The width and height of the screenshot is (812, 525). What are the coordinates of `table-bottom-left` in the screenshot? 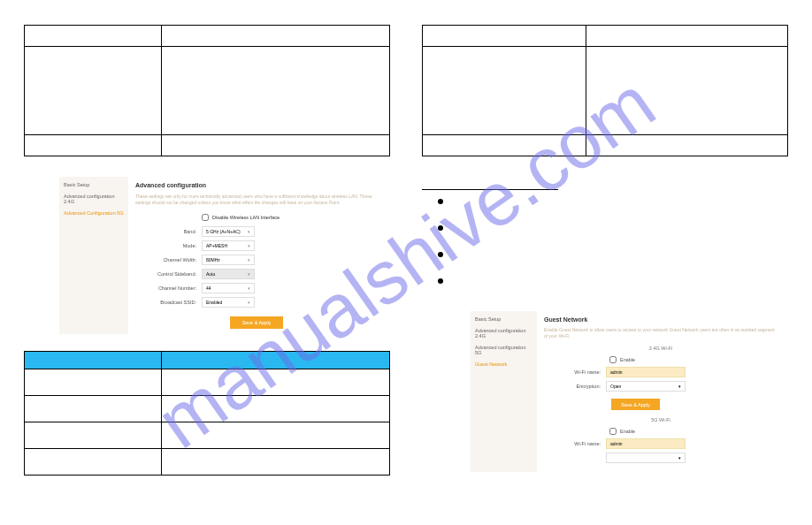 It's located at (207, 414).